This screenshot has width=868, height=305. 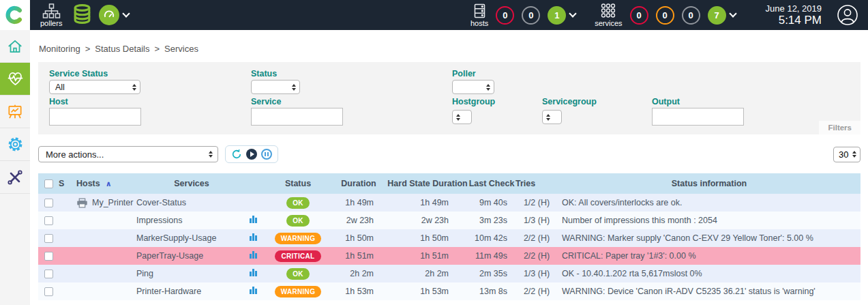 I want to click on output-input, so click(x=698, y=117).